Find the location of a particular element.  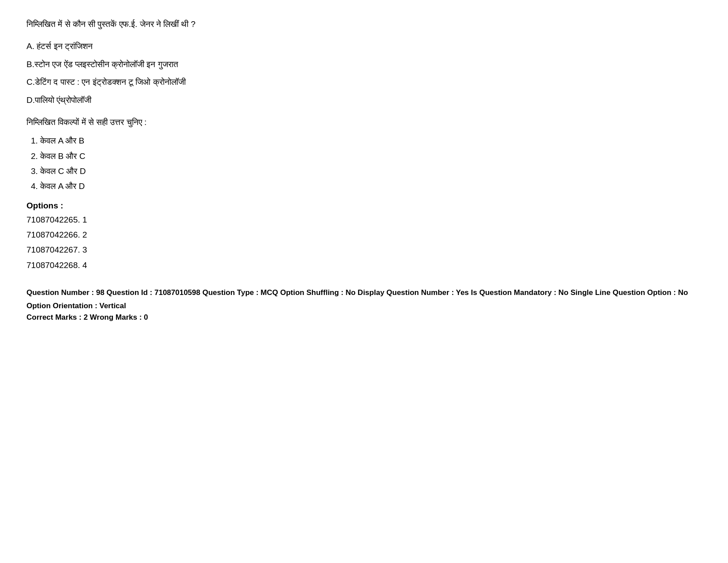

question-main-text: निम्लिखित में से कौन सी पुस्तकें एफ.ई. ज… is located at coordinates (364, 24).